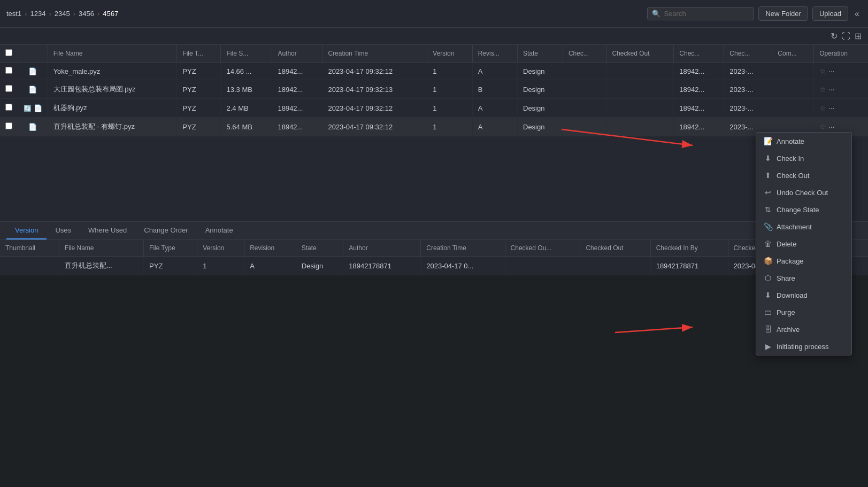 The image size is (868, 487). What do you see at coordinates (804, 312) in the screenshot?
I see `context-menu-item-purge: 🗃 Purge` at bounding box center [804, 312].